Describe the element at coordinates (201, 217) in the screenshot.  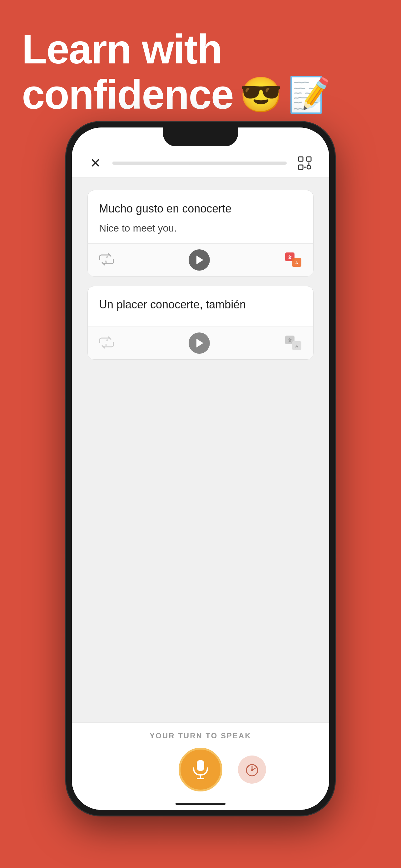
I see `phrase-card-1-content: Mucho gusto en conocerte Nice to meet yo…` at that location.